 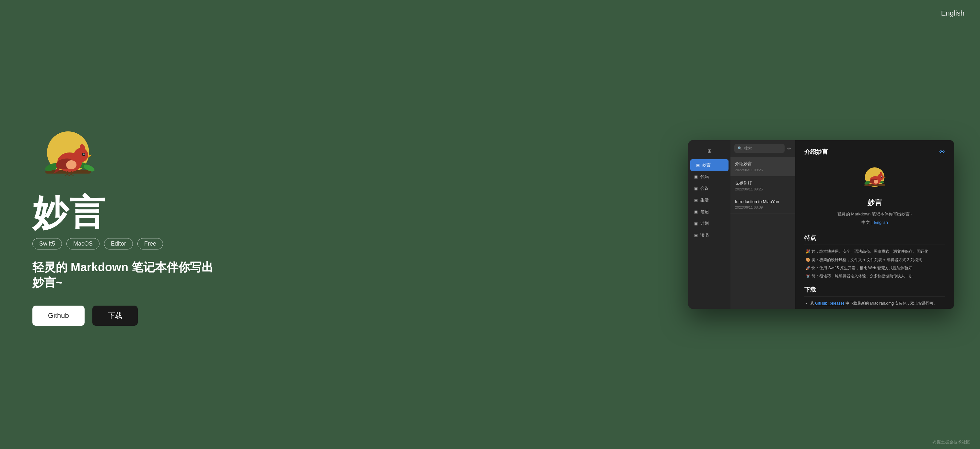 I want to click on editor-bird-illustration, so click(x=875, y=178).